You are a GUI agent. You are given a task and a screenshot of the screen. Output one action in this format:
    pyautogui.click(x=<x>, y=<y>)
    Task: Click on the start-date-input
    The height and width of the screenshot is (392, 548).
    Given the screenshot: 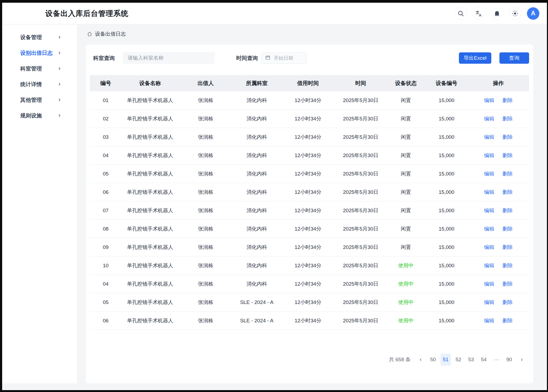 What is the action you would take?
    pyautogui.click(x=288, y=58)
    